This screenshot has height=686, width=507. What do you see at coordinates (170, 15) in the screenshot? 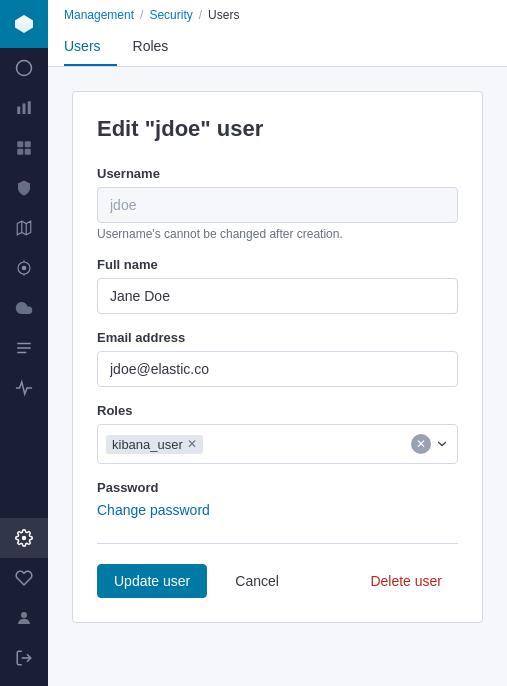
I see `breadcrumb-security: Security` at bounding box center [170, 15].